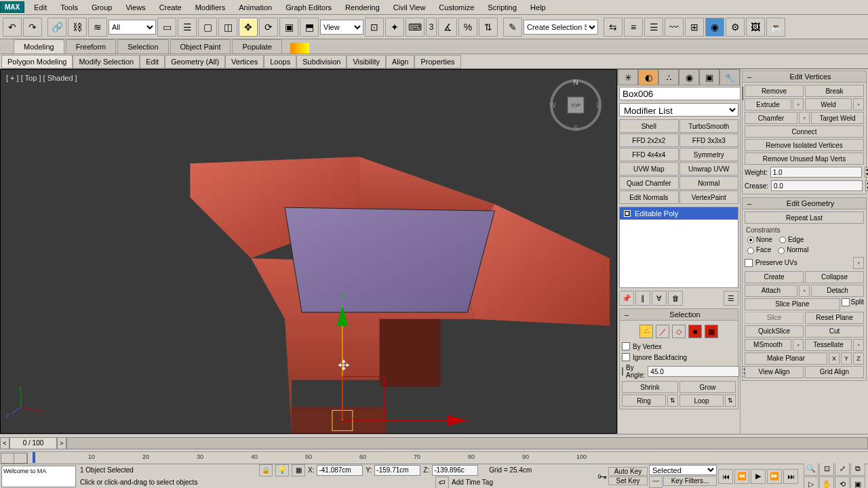  What do you see at coordinates (758, 476) in the screenshot?
I see `play-button: ▶` at bounding box center [758, 476].